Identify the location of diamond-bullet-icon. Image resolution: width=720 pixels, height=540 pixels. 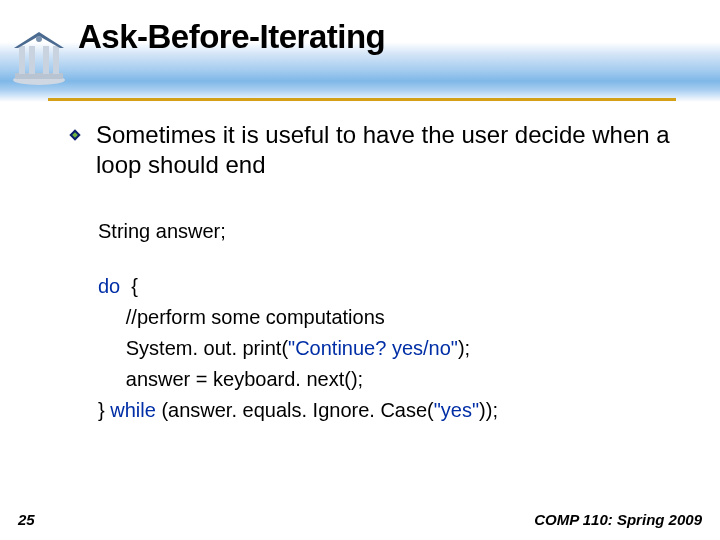
(75, 135).